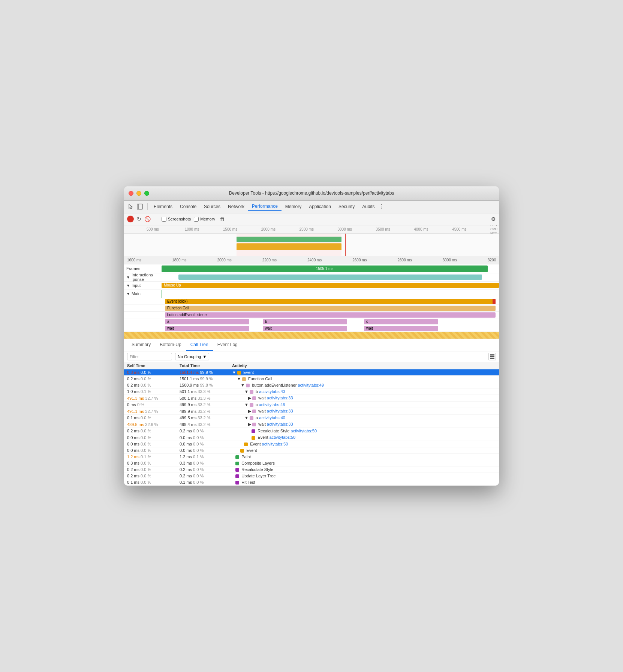 The height and width of the screenshot is (672, 623). What do you see at coordinates (139, 219) in the screenshot?
I see `reload-button: ↻` at bounding box center [139, 219].